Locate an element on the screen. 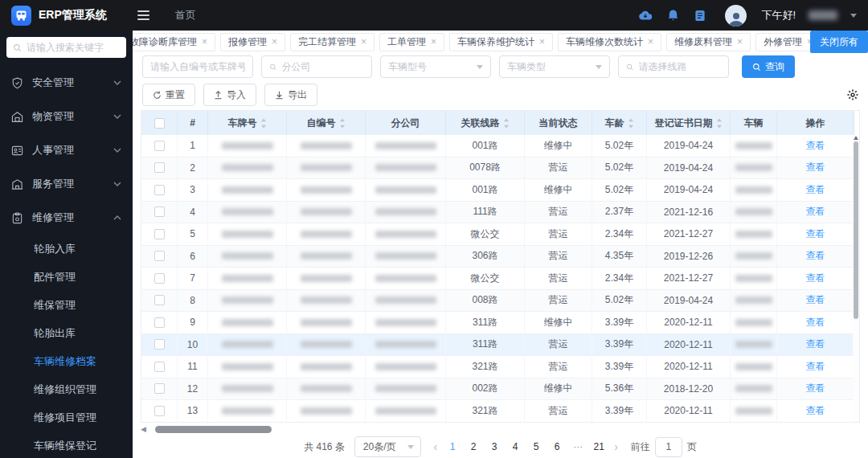 The image size is (868, 458). horizontal-scroll-thumb is located at coordinates (214, 429).